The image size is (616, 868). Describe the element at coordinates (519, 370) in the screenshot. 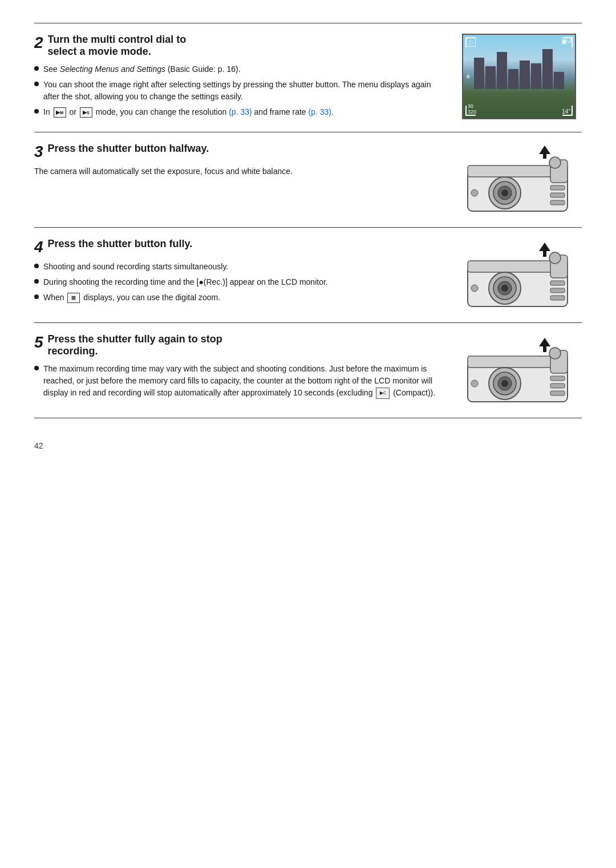

I see `step-5-image` at that location.